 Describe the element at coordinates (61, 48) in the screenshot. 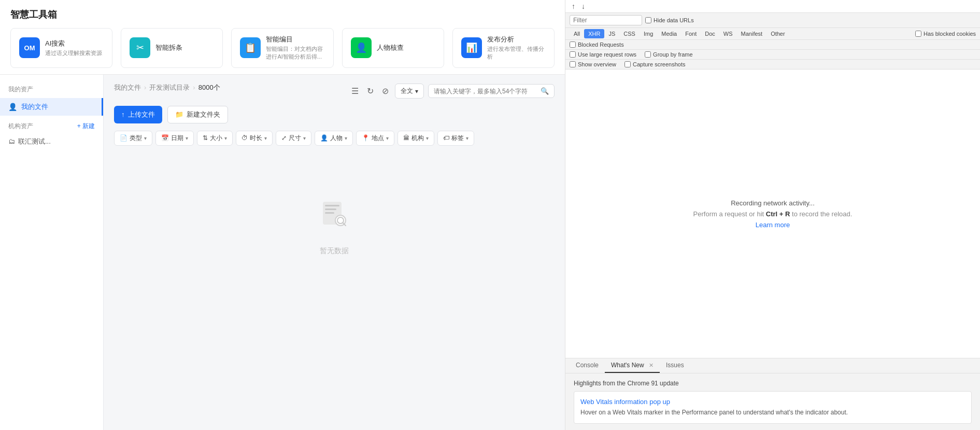

I see `tool-card-ai-search: OM AI搜索 通过语义理解搜索资源` at that location.